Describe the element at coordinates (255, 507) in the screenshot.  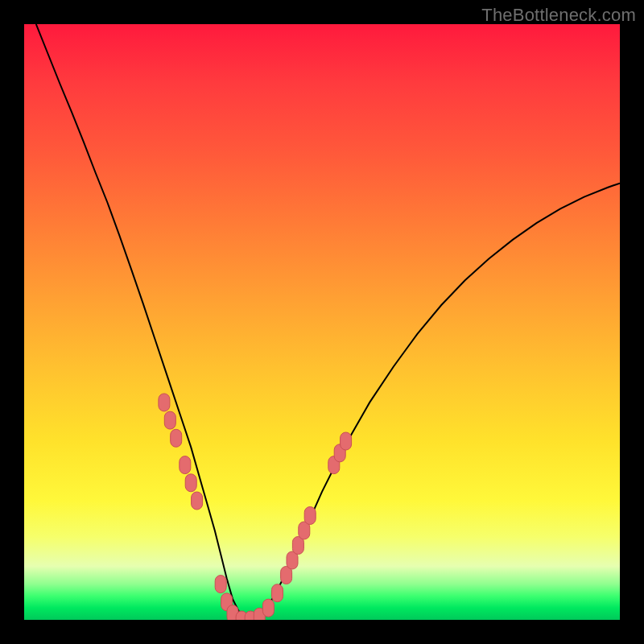
I see `highlight-markers` at that location.